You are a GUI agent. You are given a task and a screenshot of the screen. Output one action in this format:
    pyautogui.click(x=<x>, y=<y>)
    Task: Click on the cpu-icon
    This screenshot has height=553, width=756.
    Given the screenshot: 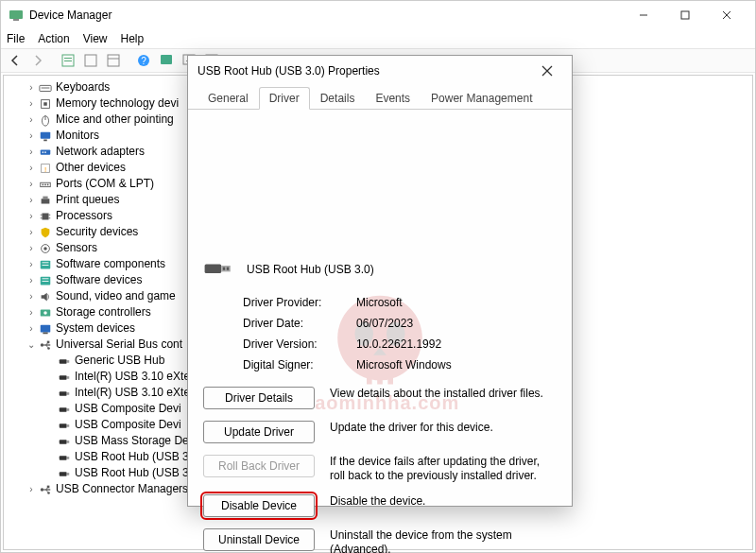 What is the action you would take?
    pyautogui.click(x=45, y=216)
    